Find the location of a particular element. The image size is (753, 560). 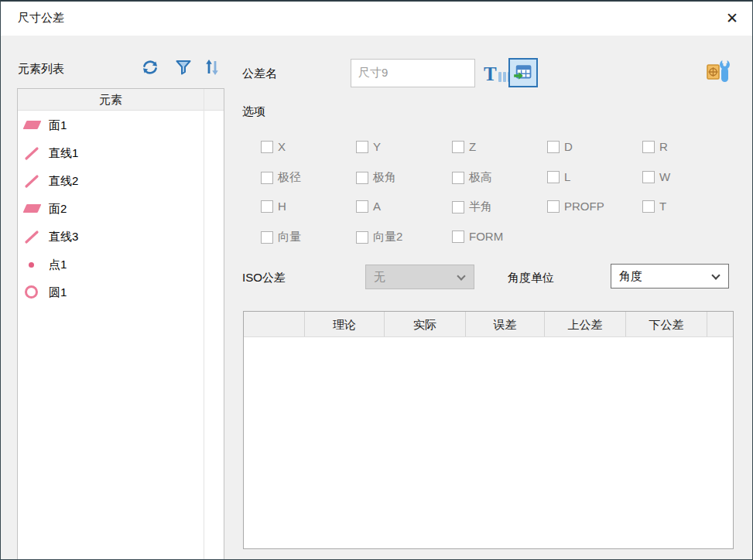

result-column-header: 下公差 is located at coordinates (667, 324).